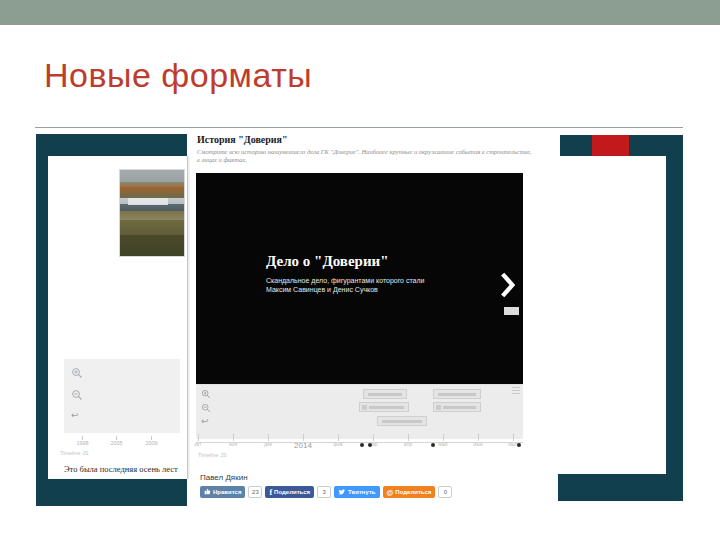 This screenshot has height=540, width=720. Describe the element at coordinates (322, 290) in the screenshot. I see `media-subtitle-line2: Максим Савинцев и Денис Сучков` at that location.